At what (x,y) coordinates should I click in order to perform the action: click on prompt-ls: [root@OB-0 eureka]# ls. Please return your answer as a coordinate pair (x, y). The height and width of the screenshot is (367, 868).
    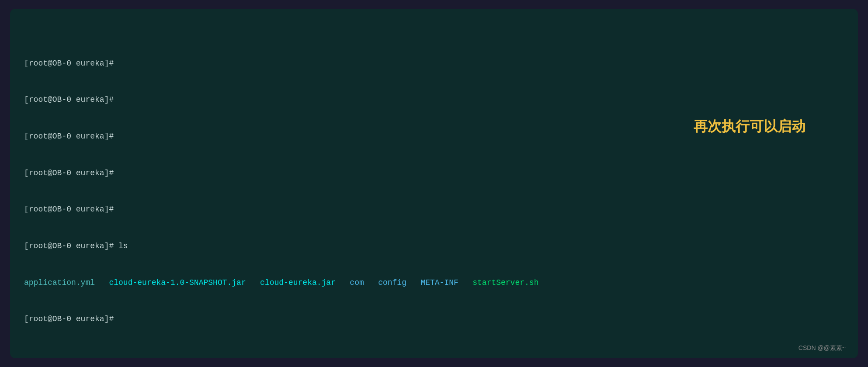
    Looking at the image, I should click on (76, 246).